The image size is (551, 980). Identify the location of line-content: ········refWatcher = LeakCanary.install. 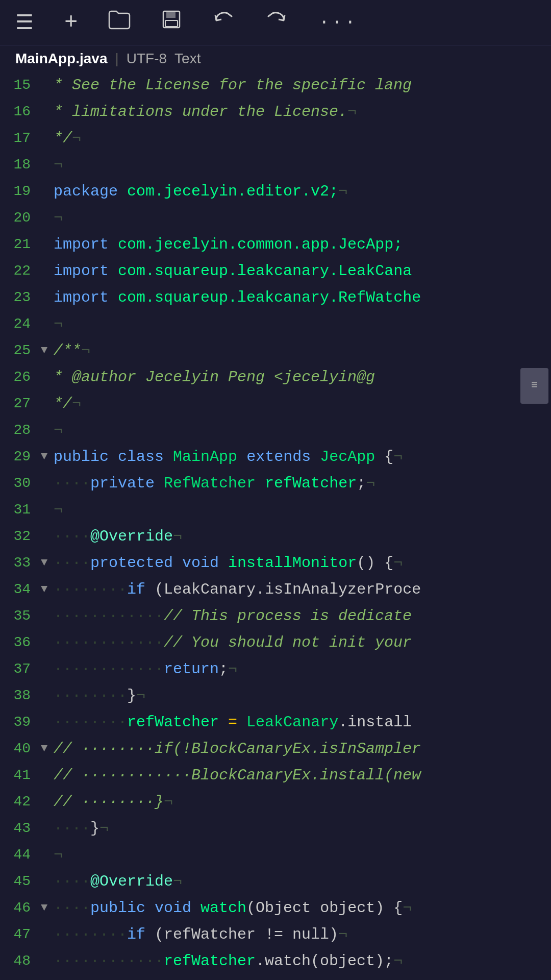
(302, 722).